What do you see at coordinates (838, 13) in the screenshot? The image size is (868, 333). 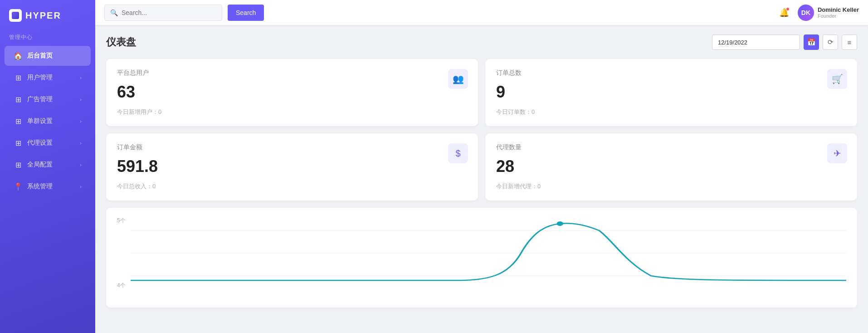 I see `user-text: Dominic Keller Founder` at bounding box center [838, 13].